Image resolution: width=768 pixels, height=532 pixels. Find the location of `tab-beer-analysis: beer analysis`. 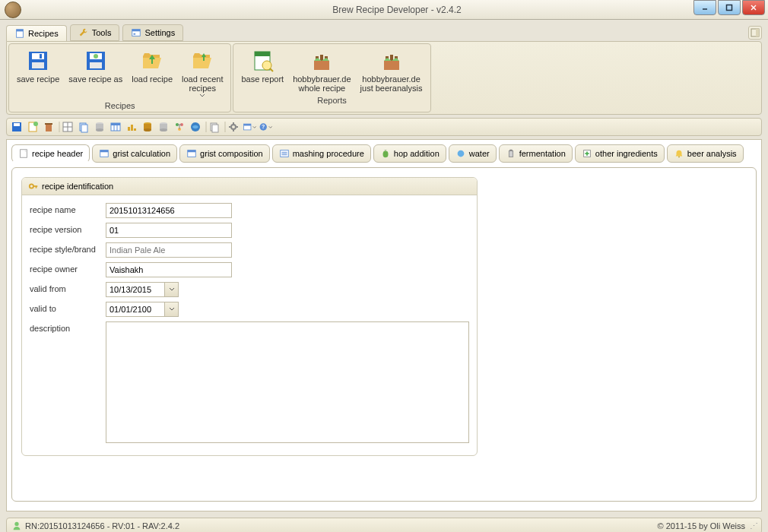

tab-beer-analysis: beer analysis is located at coordinates (706, 154).